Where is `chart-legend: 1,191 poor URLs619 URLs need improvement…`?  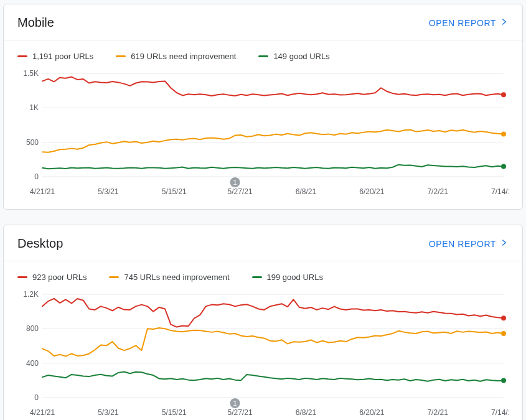
chart-legend: 1,191 poor URLs619 URLs need improvement… is located at coordinates (263, 52).